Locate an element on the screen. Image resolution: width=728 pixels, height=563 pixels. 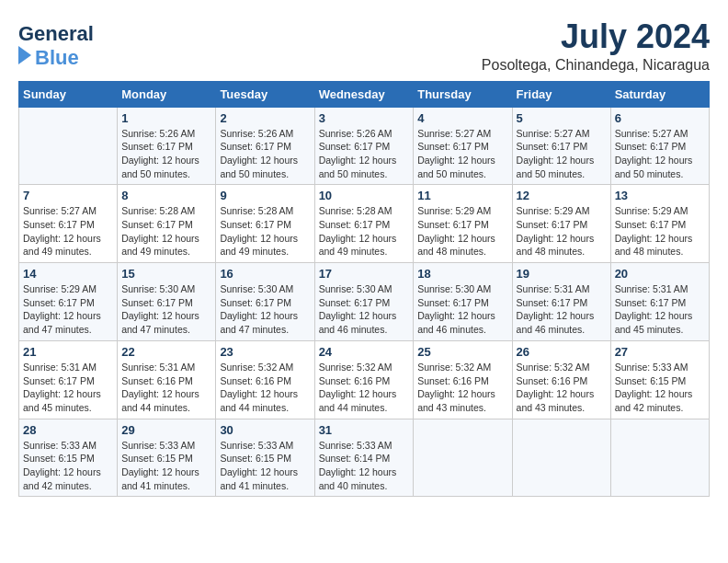
day-cell: 5Sunrise: 5:27 AM Sunset: 6:17 PM Daylig… is located at coordinates (561, 145).